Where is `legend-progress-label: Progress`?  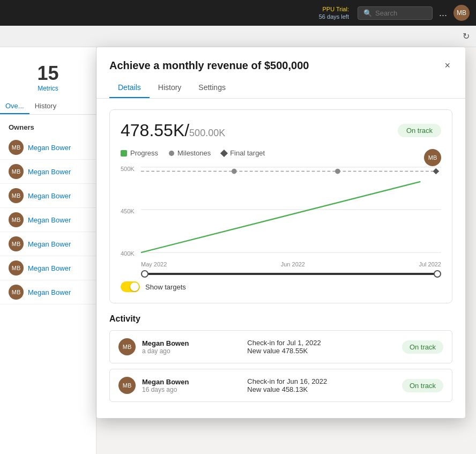
legend-progress-label: Progress is located at coordinates (144, 153).